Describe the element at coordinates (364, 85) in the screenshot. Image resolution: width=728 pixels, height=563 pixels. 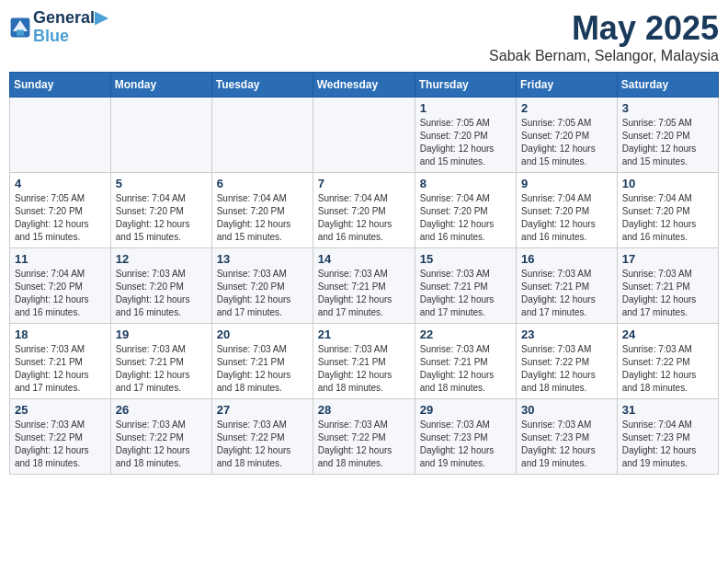
I see `weekday-header-row: SundayMondayTuesdayWednesdayThursdayFrid…` at that location.